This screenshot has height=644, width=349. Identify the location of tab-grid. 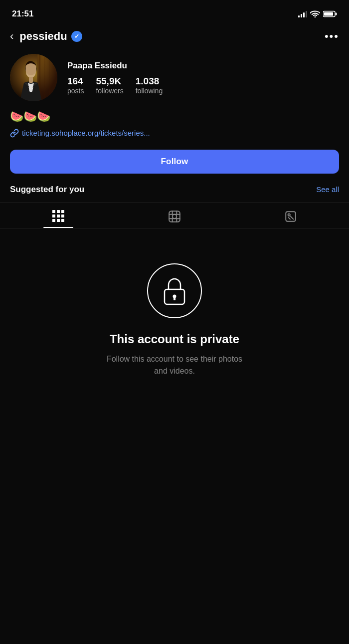
(58, 215).